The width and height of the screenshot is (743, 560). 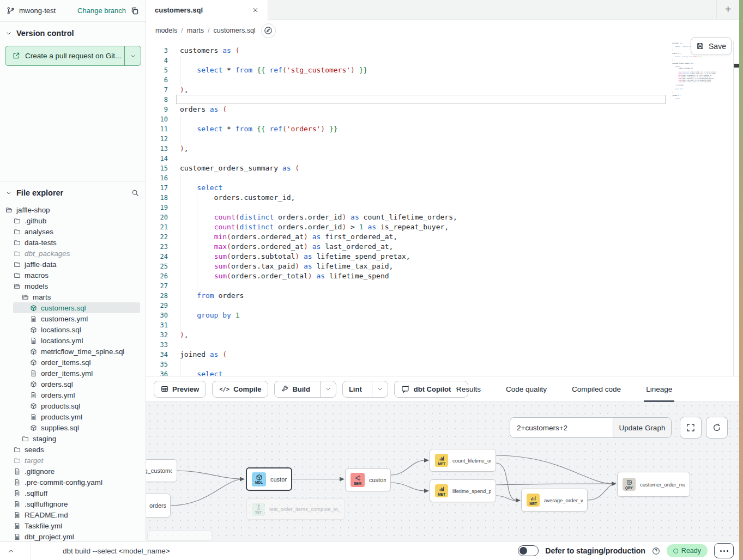 What do you see at coordinates (225, 551) in the screenshot?
I see `dbt-command-input` at bounding box center [225, 551].